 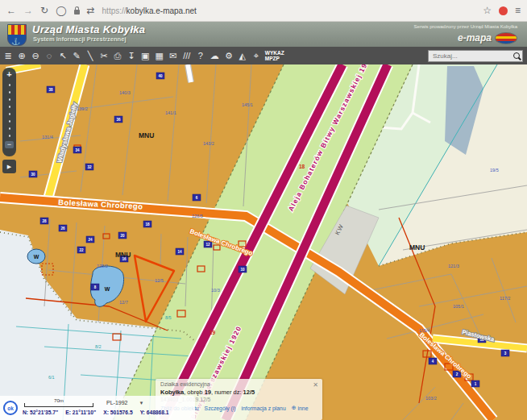 I want to click on coordinate-readout: N: 52°21'35.7" E: 21°11'10" X: 501576.5 …, so click(x=96, y=413).